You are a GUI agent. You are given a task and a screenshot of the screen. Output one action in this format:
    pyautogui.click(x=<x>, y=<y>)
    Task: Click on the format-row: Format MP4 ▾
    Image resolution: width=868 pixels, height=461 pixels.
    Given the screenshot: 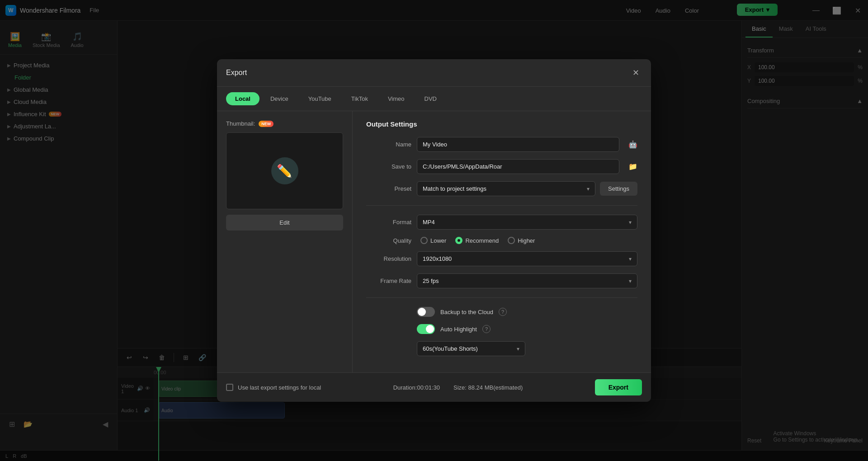 What is the action you would take?
    pyautogui.click(x=502, y=222)
    